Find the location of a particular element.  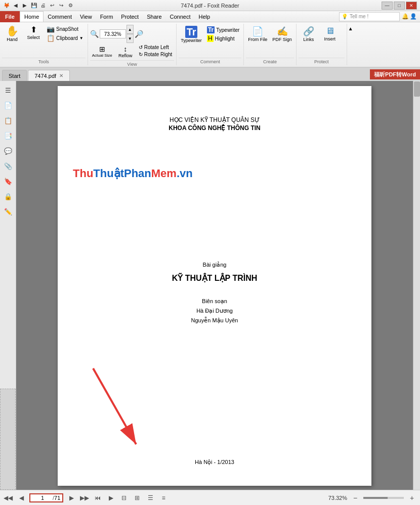

from-file-button: 📄 From File is located at coordinates (258, 34).